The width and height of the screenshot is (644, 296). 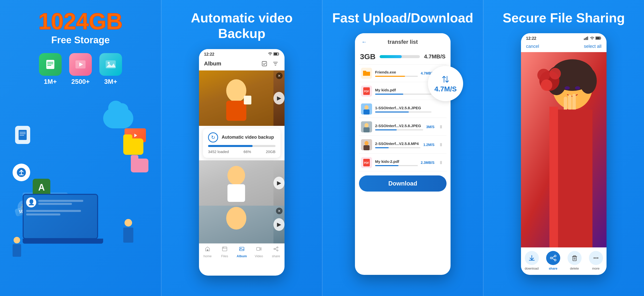 What do you see at coordinates (575, 261) in the screenshot?
I see `sharing-action-delete: delete` at bounding box center [575, 261].